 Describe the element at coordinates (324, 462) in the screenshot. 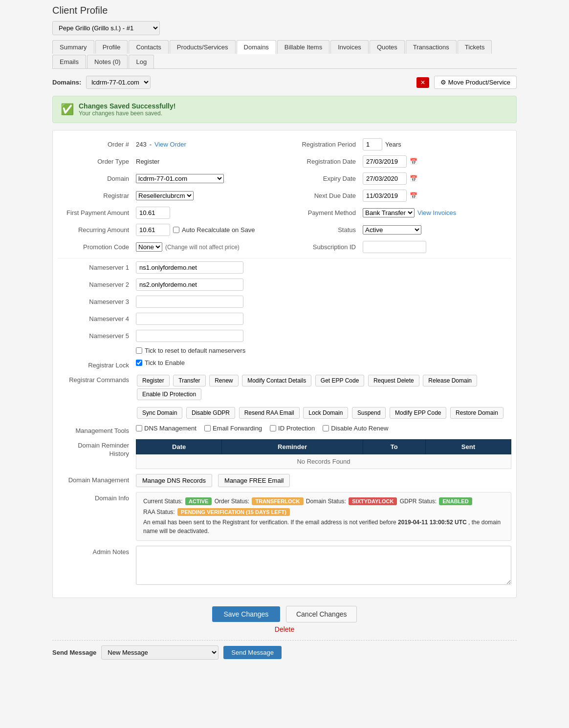

I see `reminder-no-records: No Records Found` at that location.